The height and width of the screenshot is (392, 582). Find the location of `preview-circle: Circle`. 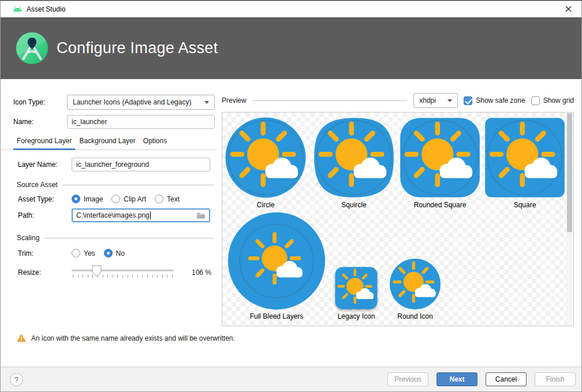

preview-circle: Circle is located at coordinates (266, 163).